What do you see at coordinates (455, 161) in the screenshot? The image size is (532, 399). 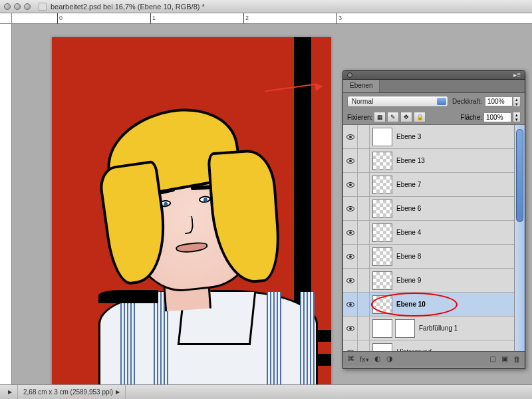 I see `layer-name: Ebene 13` at bounding box center [455, 161].